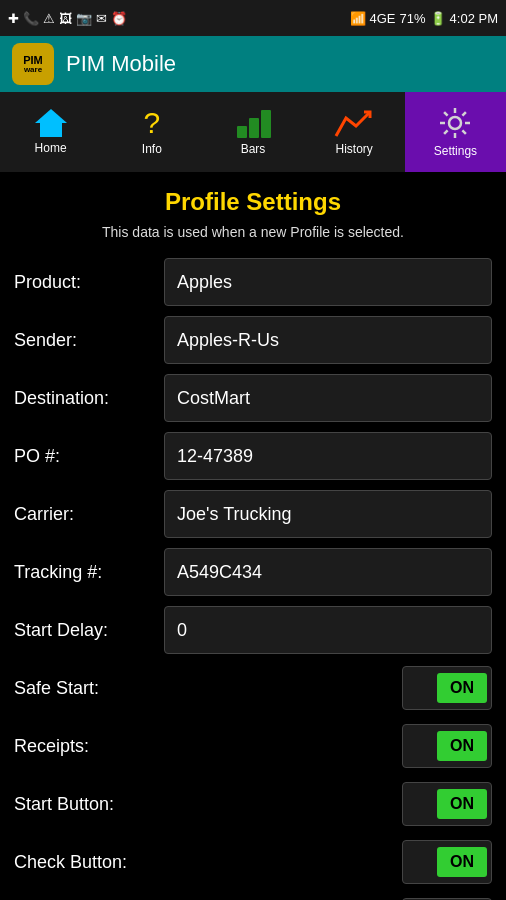  What do you see at coordinates (456, 151) in the screenshot?
I see `nav-label-settings: Settings` at bounding box center [456, 151].